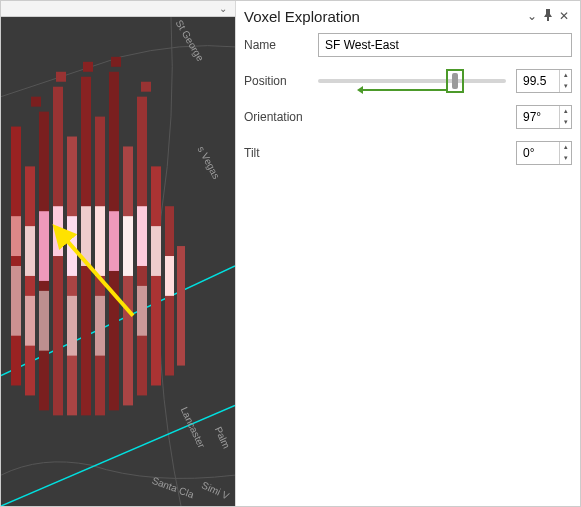 The image size is (581, 507). Describe the element at coordinates (281, 45) in the screenshot. I see `name-label: Name` at that location.